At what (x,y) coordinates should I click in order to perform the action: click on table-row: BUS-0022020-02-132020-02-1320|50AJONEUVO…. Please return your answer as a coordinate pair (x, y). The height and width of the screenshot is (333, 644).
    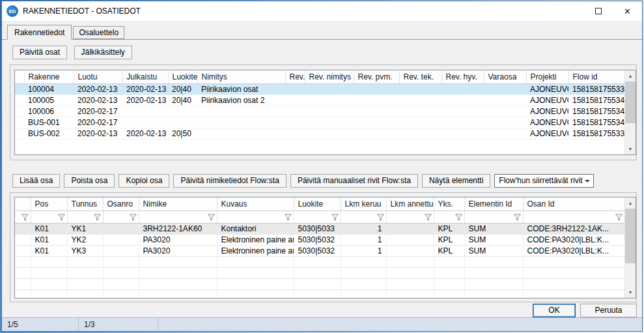
    Looking at the image, I should click on (320, 133).